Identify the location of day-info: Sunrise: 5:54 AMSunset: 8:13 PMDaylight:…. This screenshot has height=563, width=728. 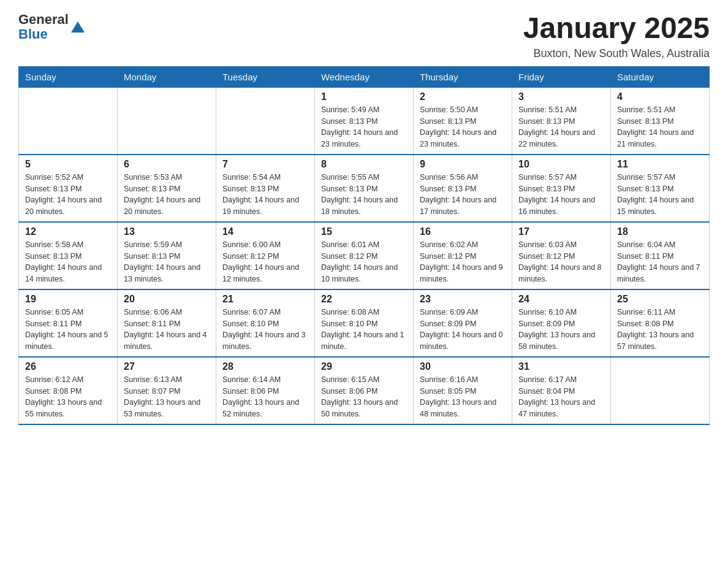
(265, 195).